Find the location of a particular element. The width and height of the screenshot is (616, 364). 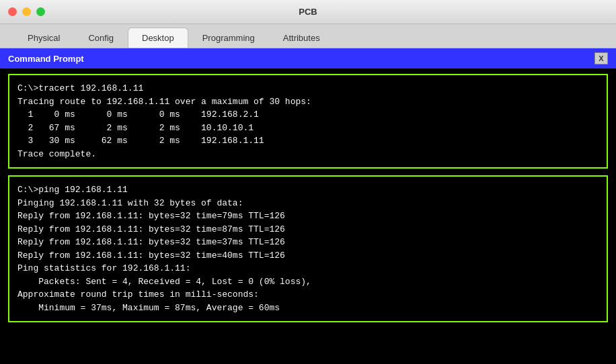

tab-bar: Physical Config Desktop Programming Attr… is located at coordinates (308, 36).